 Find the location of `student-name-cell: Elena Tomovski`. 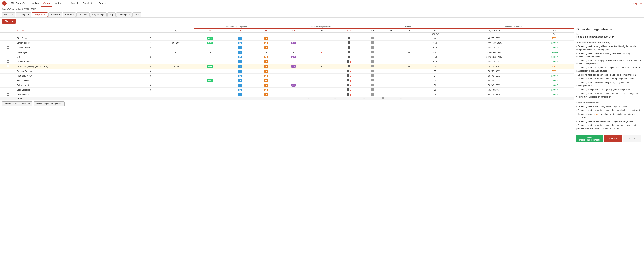

student-name-cell: Elena Tomovski is located at coordinates (79, 81).